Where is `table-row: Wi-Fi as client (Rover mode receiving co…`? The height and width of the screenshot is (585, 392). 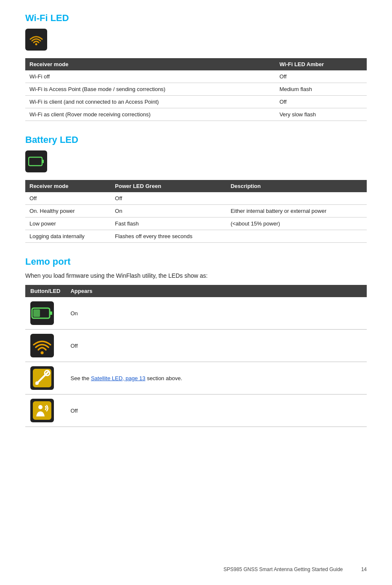 table-row: Wi-Fi as client (Rover mode receiving co… is located at coordinates (196, 115).